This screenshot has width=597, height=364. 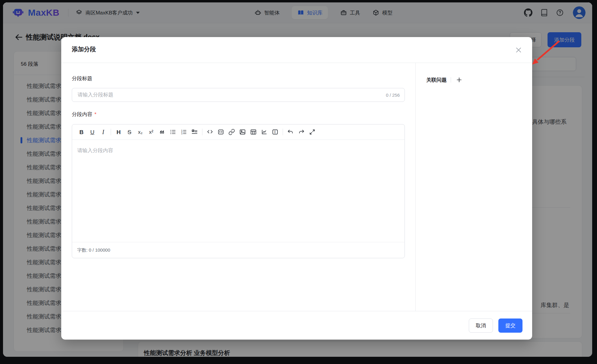 What do you see at coordinates (243, 132) in the screenshot?
I see `image-icon` at bounding box center [243, 132].